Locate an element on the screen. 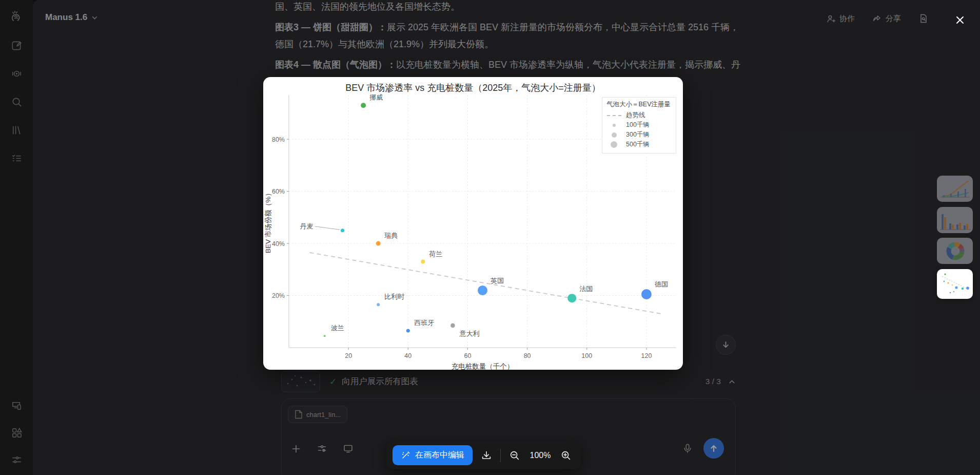 This screenshot has height=475, width=980. magic-wand-icon is located at coordinates (405, 455).